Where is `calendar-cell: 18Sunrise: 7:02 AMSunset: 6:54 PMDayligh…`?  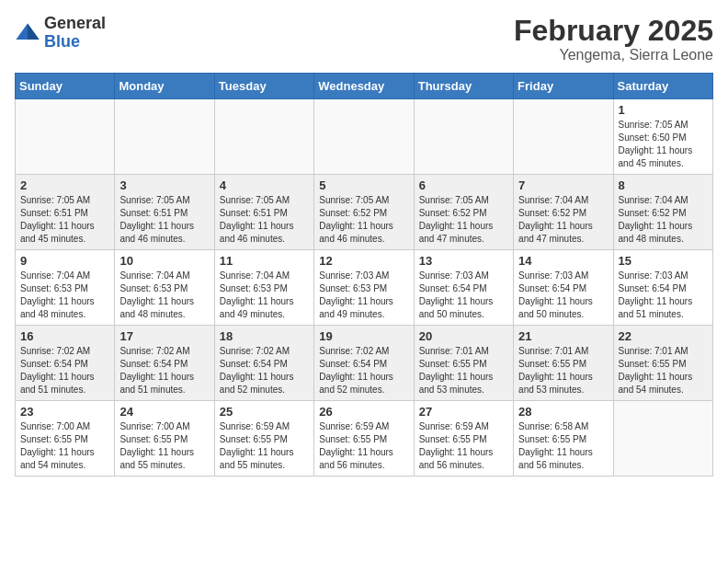
calendar-cell: 18Sunrise: 7:02 AMSunset: 6:54 PMDayligh… is located at coordinates (264, 363).